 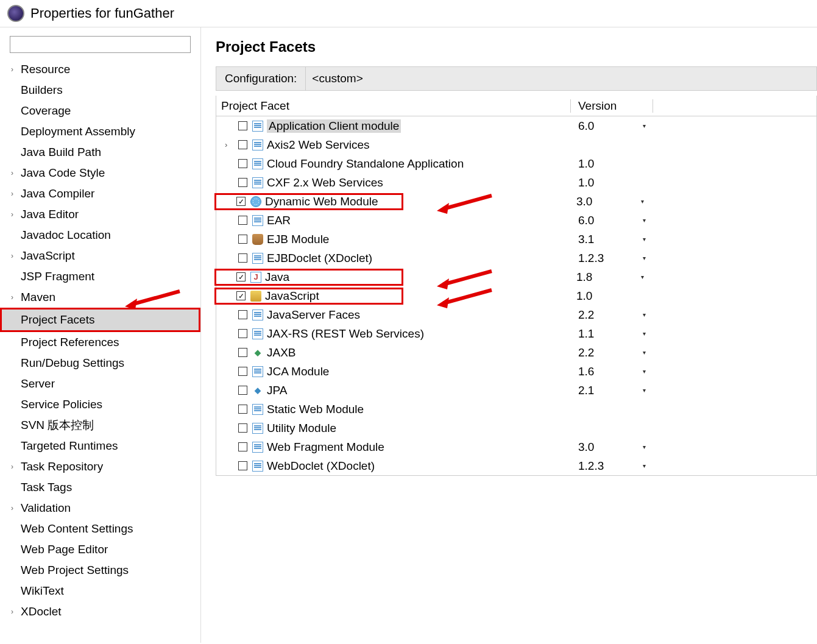 What do you see at coordinates (100, 487) in the screenshot?
I see `sidebar-item-task-tags: Task Tags` at bounding box center [100, 487].